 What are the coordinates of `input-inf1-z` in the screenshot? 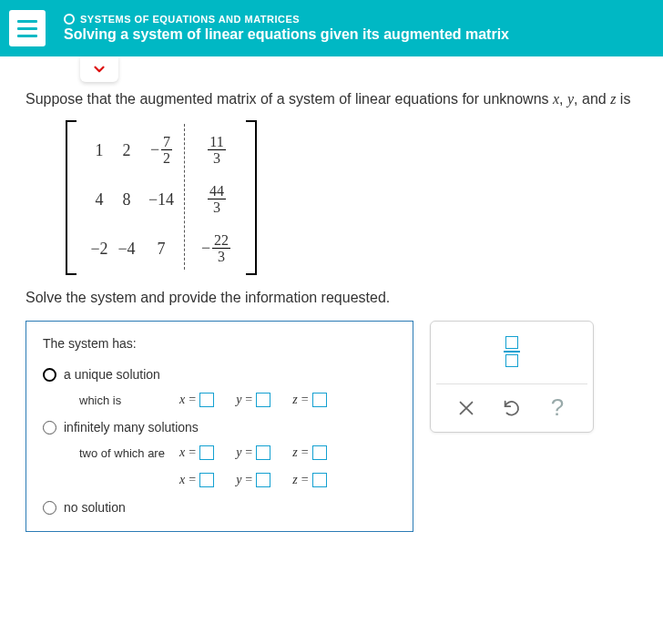 It's located at (320, 453).